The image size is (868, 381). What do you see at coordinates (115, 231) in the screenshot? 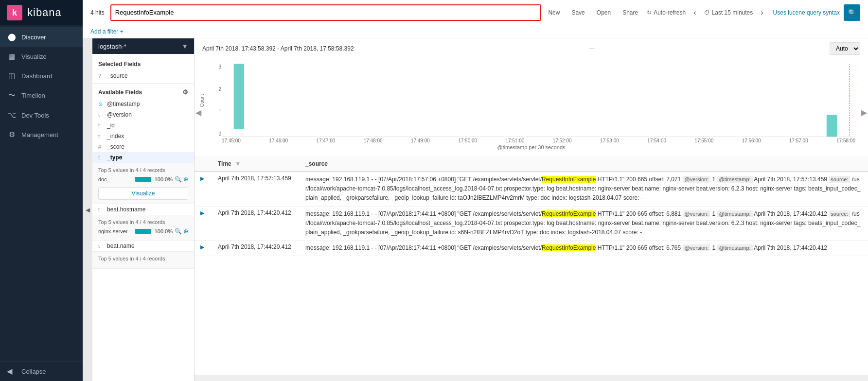
I see `beat-hostname-bar-label: nginx-server` at bounding box center [115, 231].